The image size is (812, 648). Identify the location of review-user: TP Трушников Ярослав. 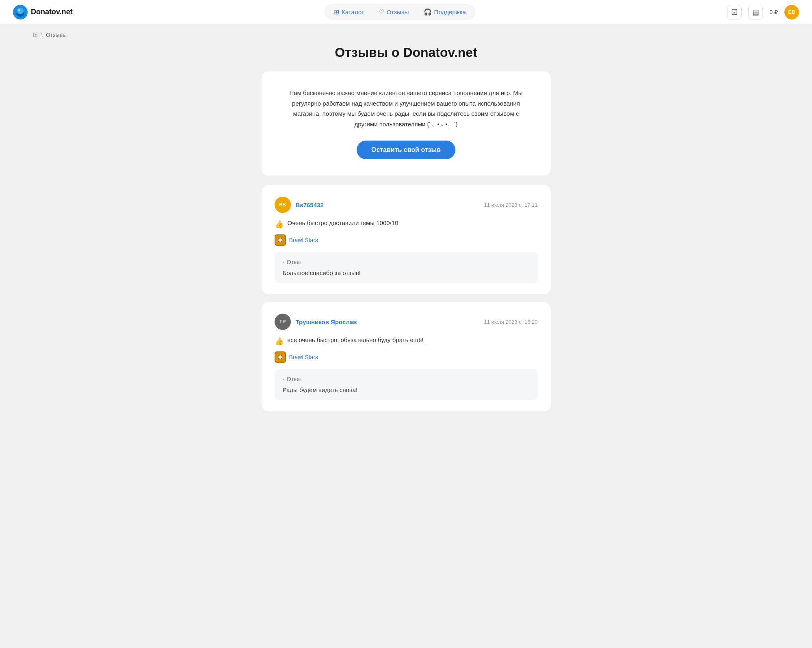
(316, 322).